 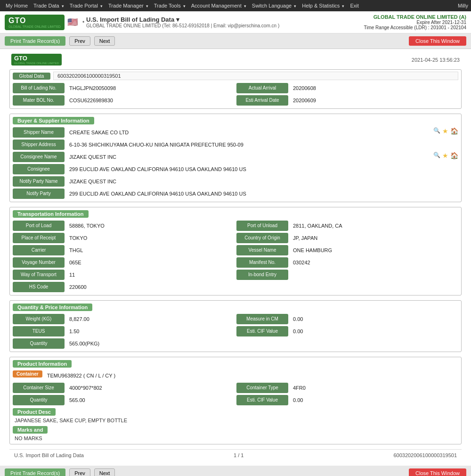 What do you see at coordinates (262, 100) in the screenshot?
I see `esti-arrival-label: Esti Arrival Date` at bounding box center [262, 100].